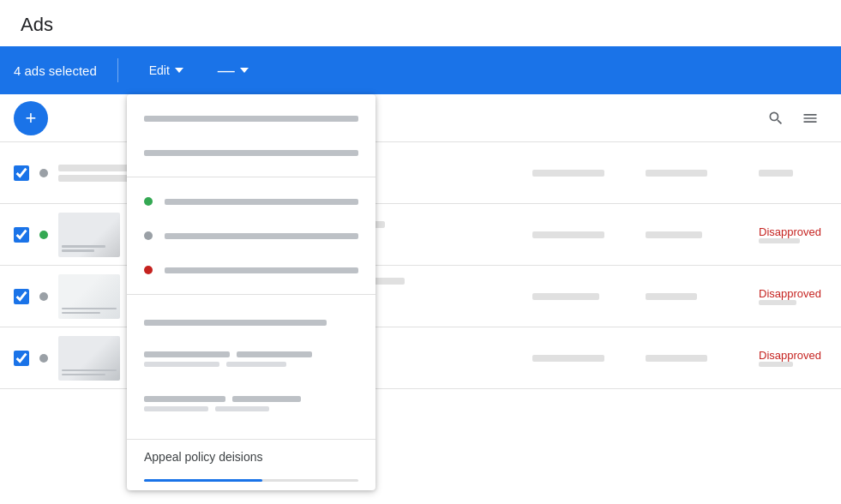 Image resolution: width=841 pixels, height=504 pixels. Describe the element at coordinates (793, 355) in the screenshot. I see `disapproved-badge-4: Disapproved` at that location.